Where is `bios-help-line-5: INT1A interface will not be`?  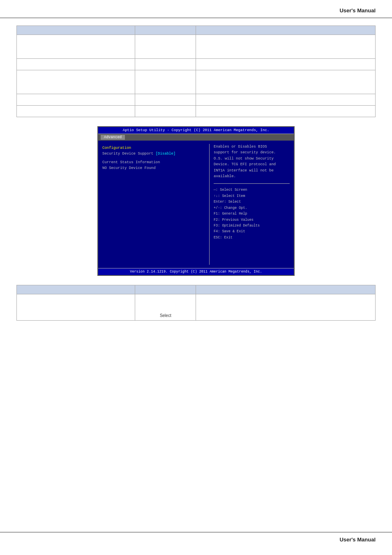
bios-help-line-5: INT1A interface will not be is located at coordinates (251, 171).